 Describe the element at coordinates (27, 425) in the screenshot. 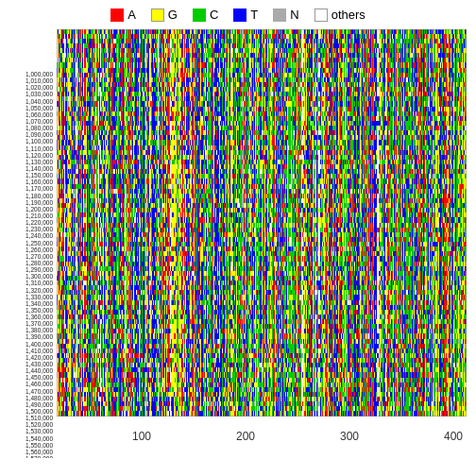

I see `y-label: 1,520,000` at that location.